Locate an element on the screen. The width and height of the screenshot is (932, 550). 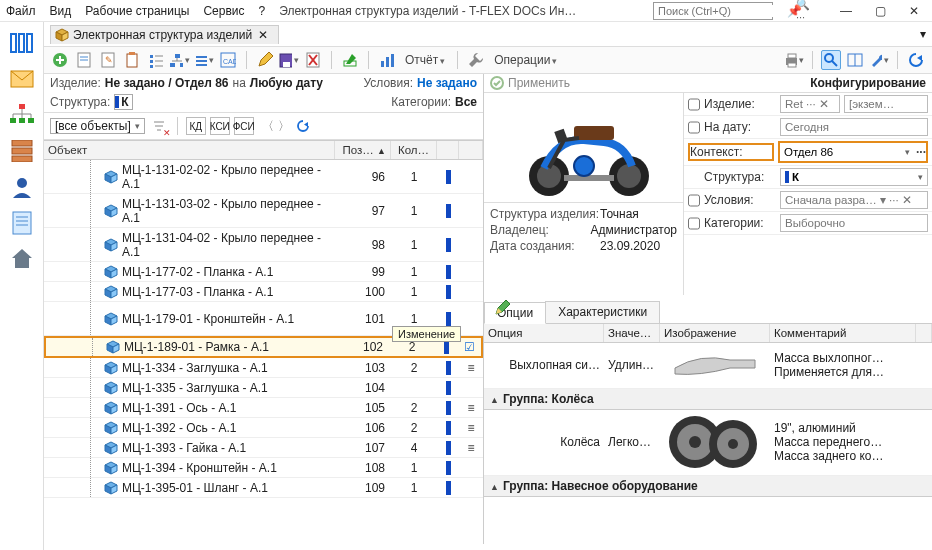
toolbar-save-icon is located at coordinates (289, 60).